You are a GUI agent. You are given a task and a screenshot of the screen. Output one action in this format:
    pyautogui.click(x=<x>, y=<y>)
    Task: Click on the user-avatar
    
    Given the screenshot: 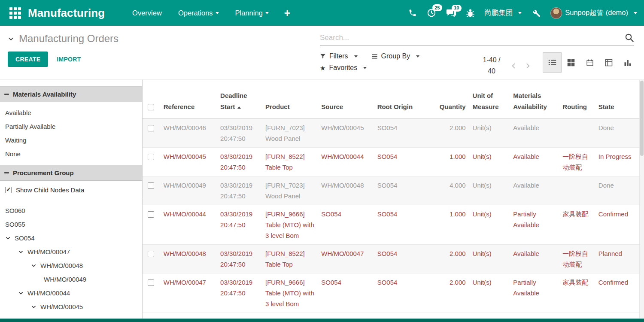 What is the action you would take?
    pyautogui.click(x=556, y=13)
    